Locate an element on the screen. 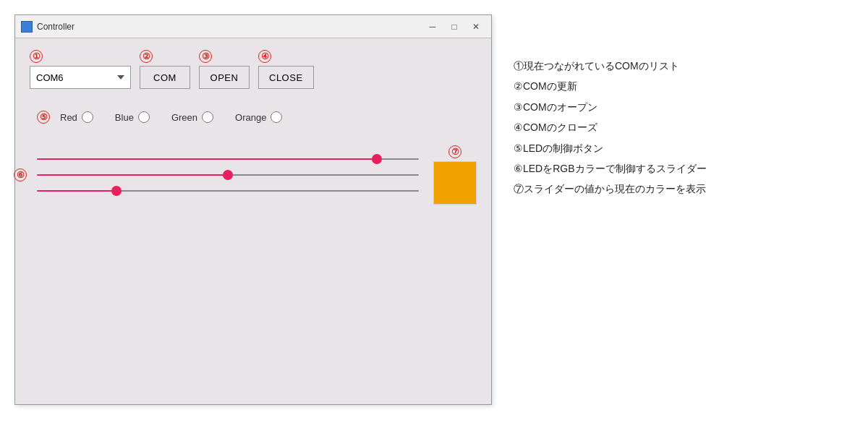 Image resolution: width=868 pixels, height=436 pixels. label-num4: ④ is located at coordinates (265, 56).